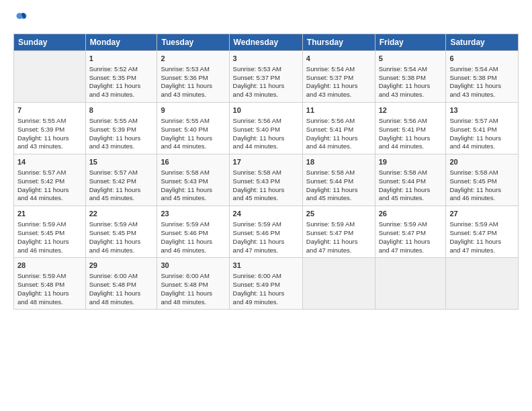 The width and height of the screenshot is (532, 411). Describe the element at coordinates (50, 234) in the screenshot. I see `day-info: Sunset: 5:45 PM` at that location.